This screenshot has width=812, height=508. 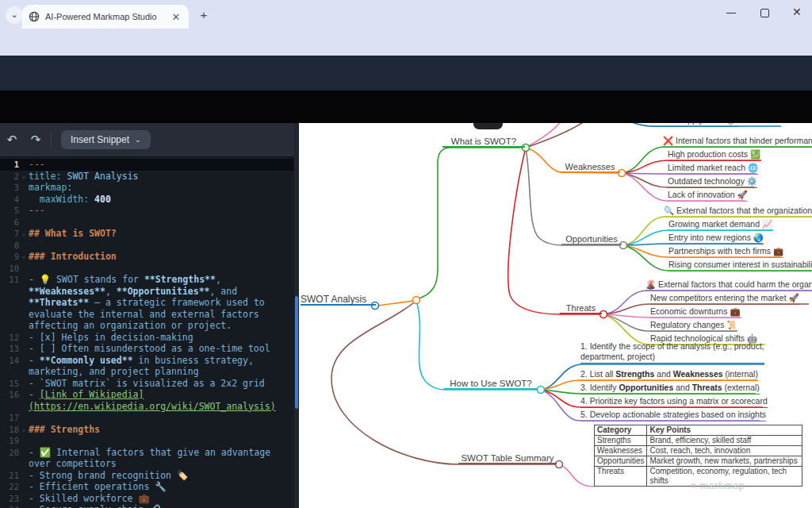 I want to click on line-content: - Secure supply chain 🔗, so click(x=162, y=506).